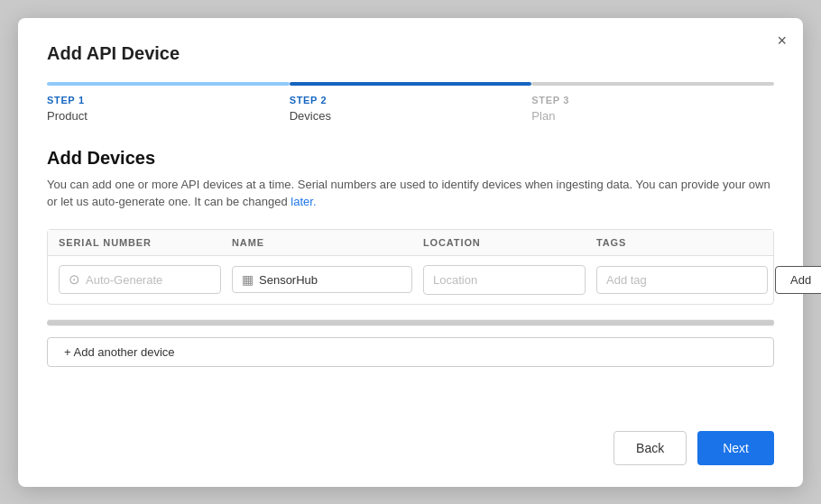 The image size is (821, 504). I want to click on scroll-track, so click(410, 323).